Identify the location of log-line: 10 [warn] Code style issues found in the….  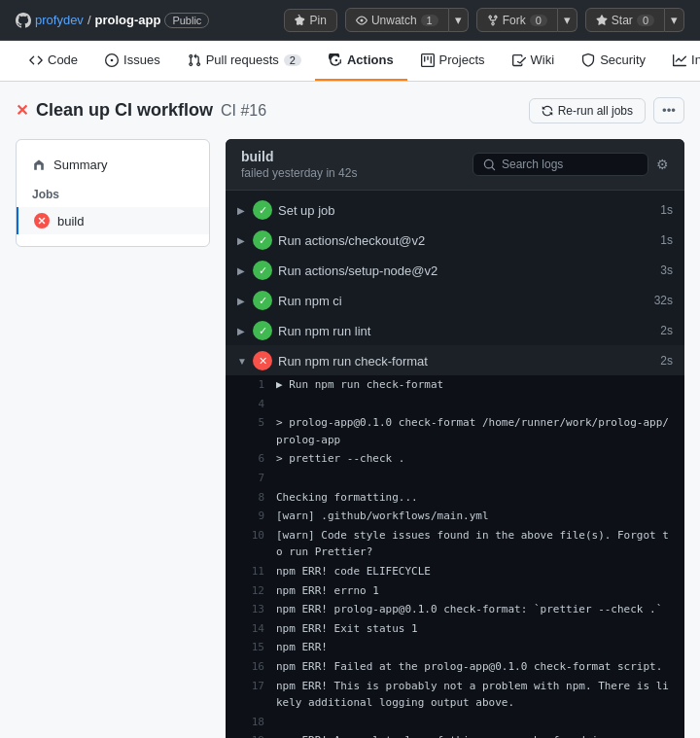
(455, 545).